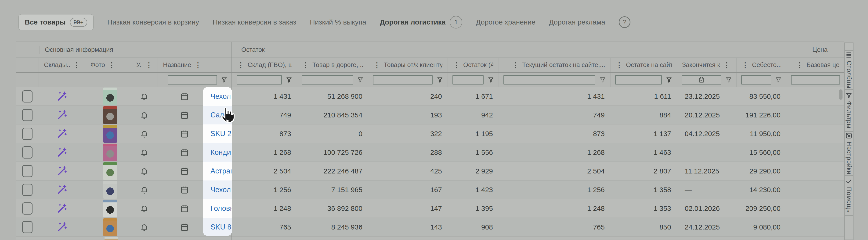  I want to click on tab-3: Низкий % выкупа, so click(338, 22).